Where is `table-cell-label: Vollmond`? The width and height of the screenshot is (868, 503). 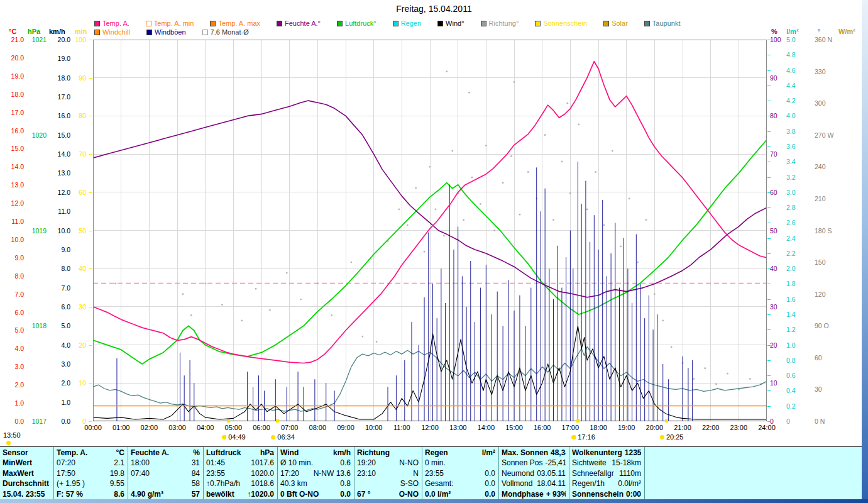 table-cell-label: Vollmond is located at coordinates (517, 484).